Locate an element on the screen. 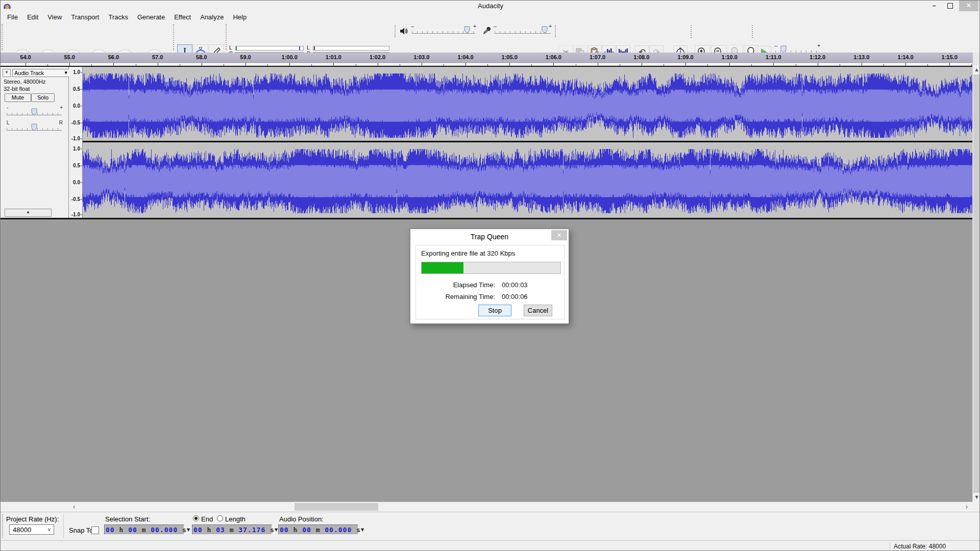 The height and width of the screenshot is (551, 980). meter-start-tick is located at coordinates (236, 48).